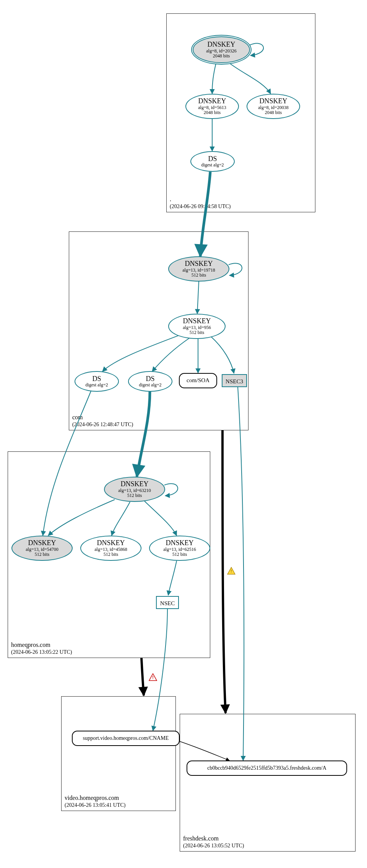  I want to click on node-com-ds2: DS digest alg=2, so click(150, 381).